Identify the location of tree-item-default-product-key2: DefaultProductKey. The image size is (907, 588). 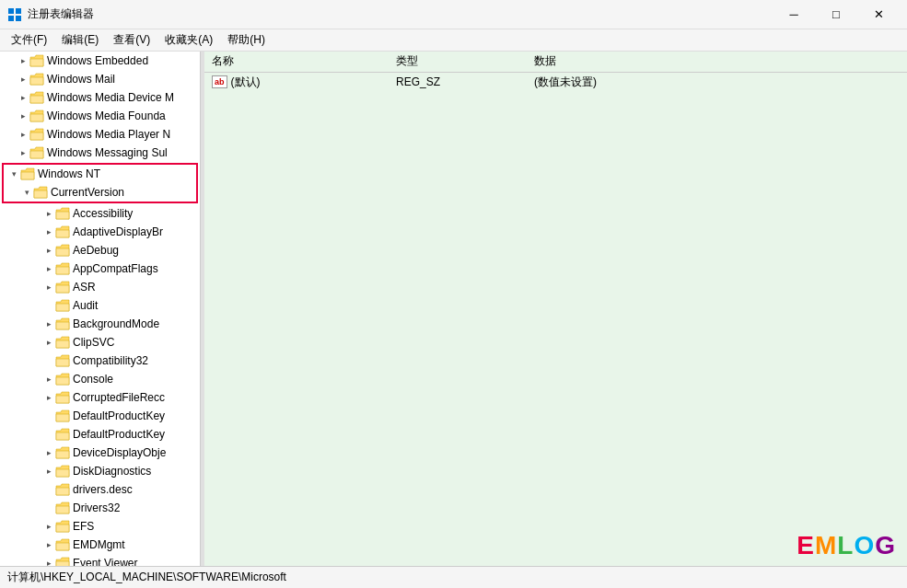
(99, 434).